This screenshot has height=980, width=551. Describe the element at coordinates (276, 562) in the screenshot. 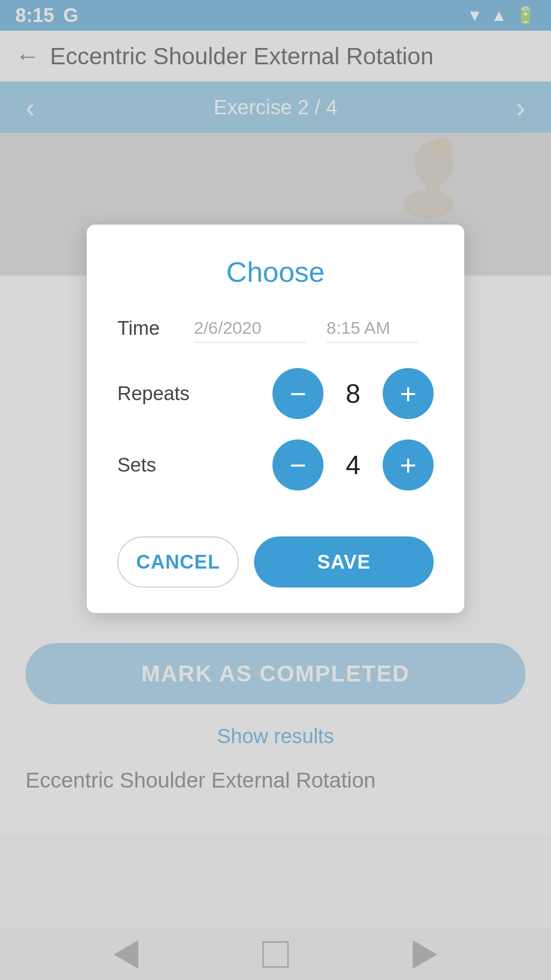

I see `dialog-actions: CANCEL SAVE` at that location.